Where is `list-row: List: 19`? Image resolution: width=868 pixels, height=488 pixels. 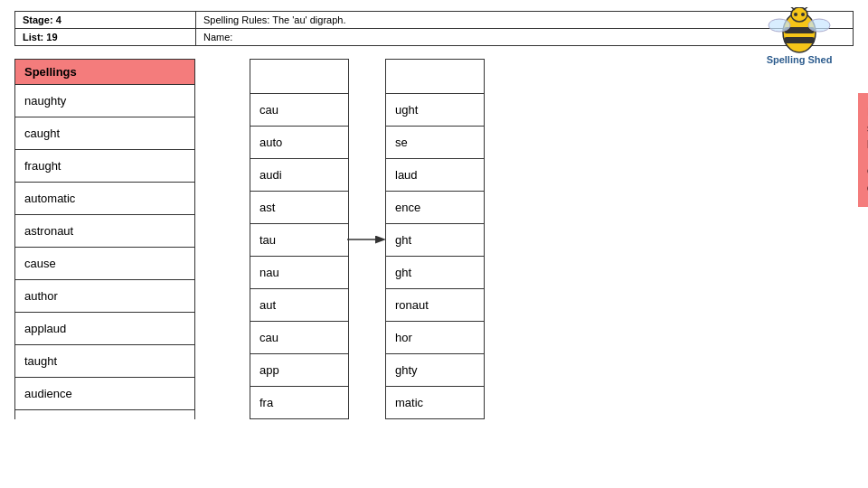
list-row: List: 19 is located at coordinates (105, 37).